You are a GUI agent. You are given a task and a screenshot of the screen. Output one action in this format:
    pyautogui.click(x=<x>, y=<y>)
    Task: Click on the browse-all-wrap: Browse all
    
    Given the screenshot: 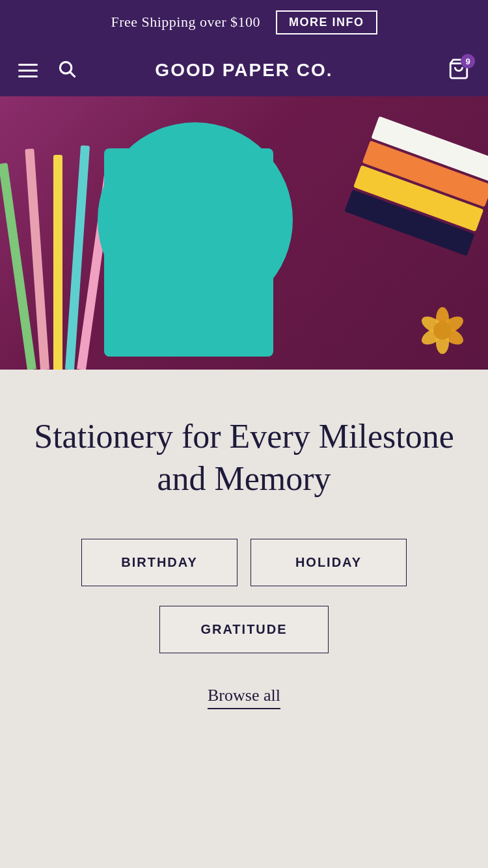 What is the action you would take?
    pyautogui.click(x=244, y=698)
    